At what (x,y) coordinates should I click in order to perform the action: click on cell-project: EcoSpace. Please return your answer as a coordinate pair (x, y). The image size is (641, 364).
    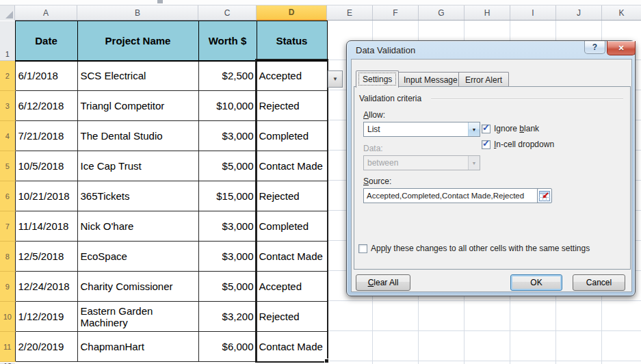
    Looking at the image, I should click on (138, 257).